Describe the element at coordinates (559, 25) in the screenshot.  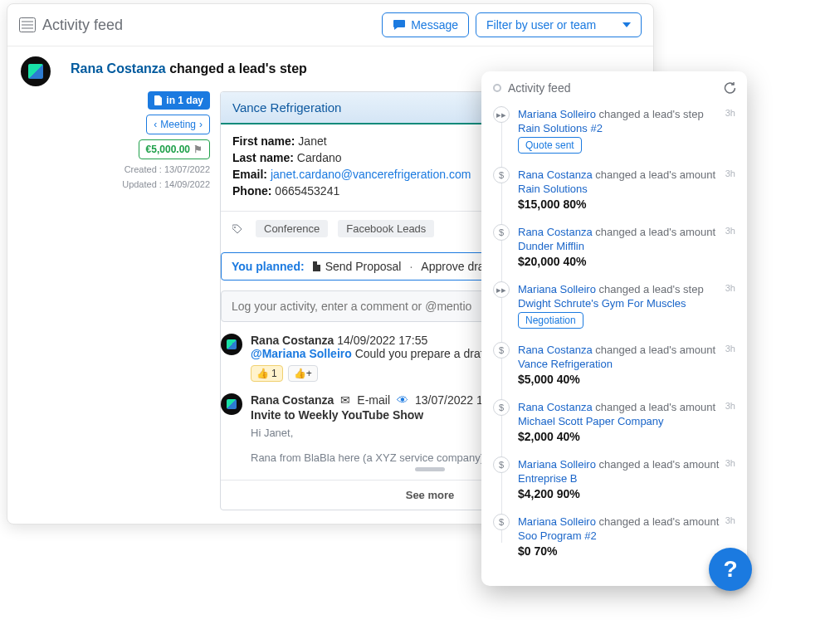
I see `filter-button: Filter by user or team` at that location.